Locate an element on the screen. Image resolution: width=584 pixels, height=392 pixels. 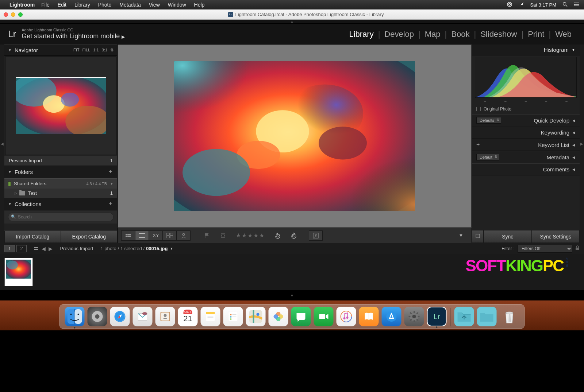
filter-lock-icon is located at coordinates (577, 249).